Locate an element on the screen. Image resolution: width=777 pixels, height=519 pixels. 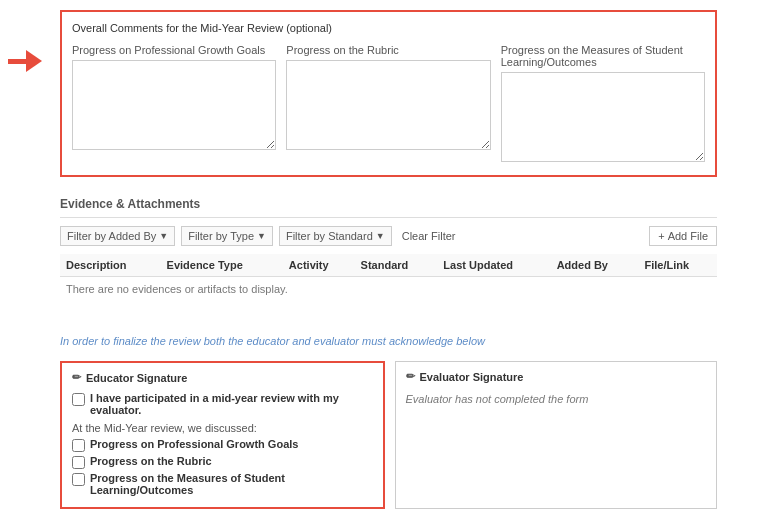
col-evidence-type: Evidence Type is located at coordinates (222, 266).